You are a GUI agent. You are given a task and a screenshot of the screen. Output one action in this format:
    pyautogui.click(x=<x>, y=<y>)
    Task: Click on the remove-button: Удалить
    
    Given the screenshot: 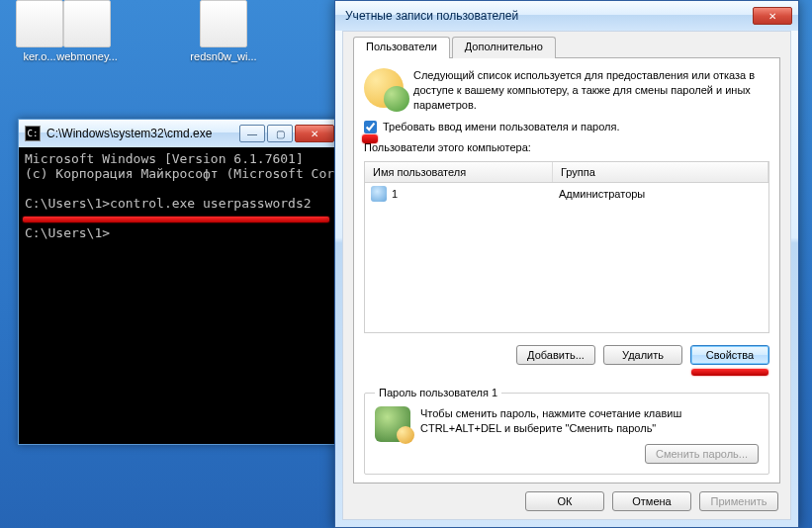 What is the action you would take?
    pyautogui.click(x=643, y=355)
    